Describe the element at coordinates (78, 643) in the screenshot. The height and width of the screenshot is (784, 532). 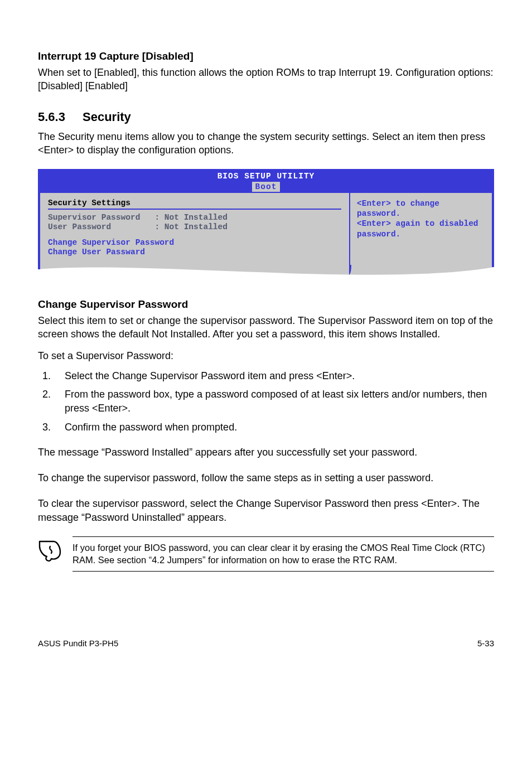
I see `footer-product: ASUS Pundit P3-PH5` at that location.